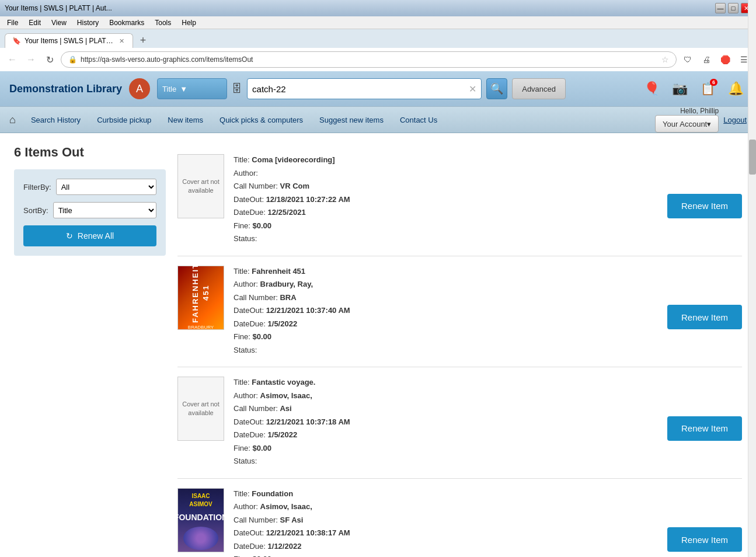 This screenshot has width=756, height=557. What do you see at coordinates (705, 317) in the screenshot?
I see `renew-item-button-fahrenheit: Renew Item` at bounding box center [705, 317].